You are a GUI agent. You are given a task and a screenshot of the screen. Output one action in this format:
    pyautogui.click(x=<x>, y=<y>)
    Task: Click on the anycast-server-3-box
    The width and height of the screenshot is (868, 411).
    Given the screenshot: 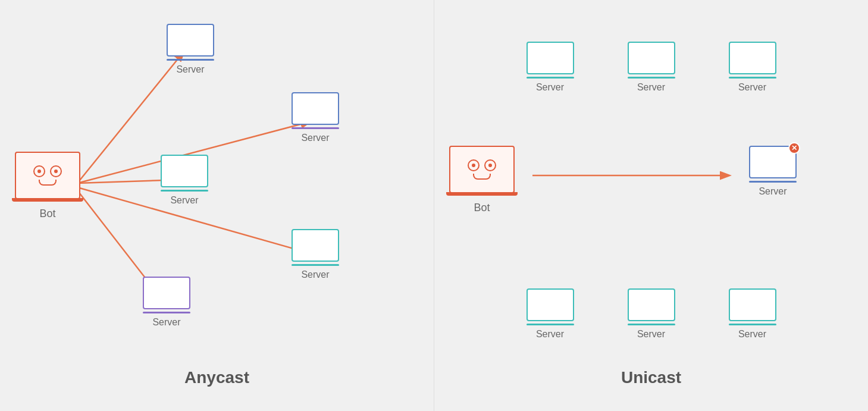 What is the action you would take?
    pyautogui.click(x=184, y=171)
    